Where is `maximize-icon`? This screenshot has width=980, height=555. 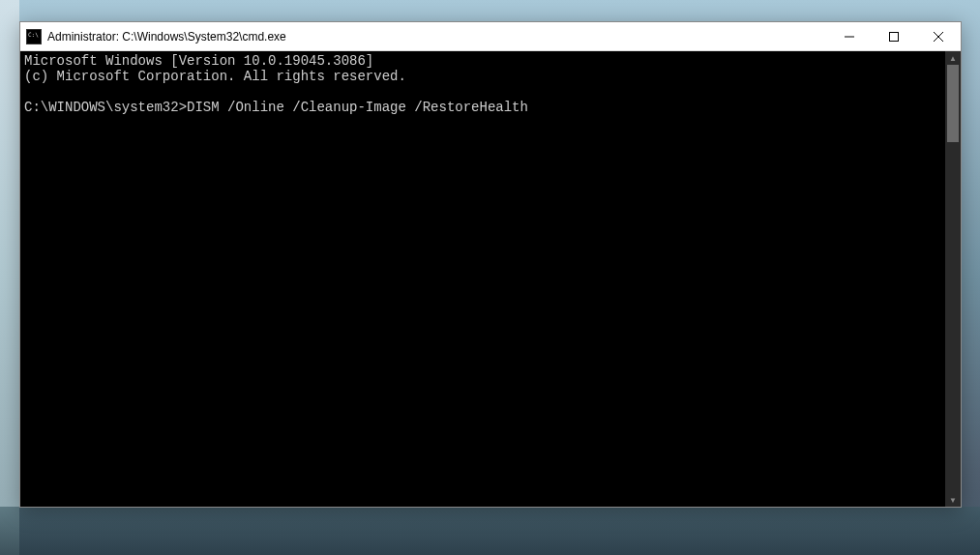
maximize-icon is located at coordinates (894, 37).